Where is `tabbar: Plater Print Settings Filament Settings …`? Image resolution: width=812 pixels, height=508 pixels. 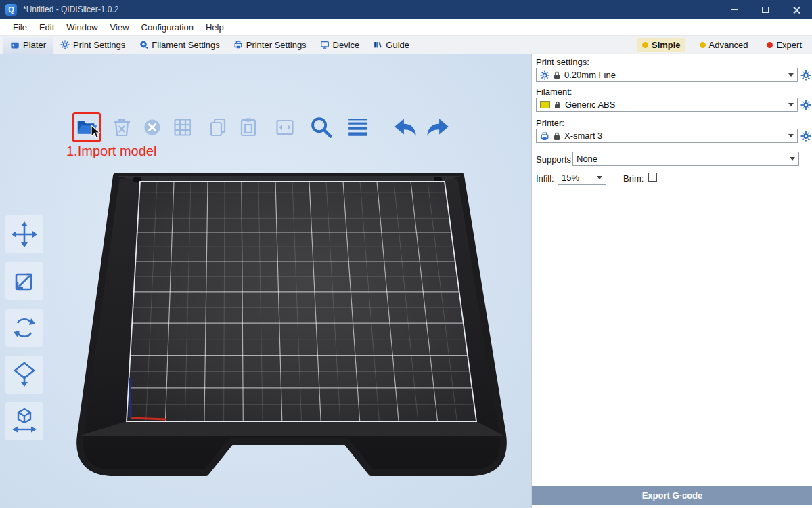
tabbar: Plater Print Settings Filament Settings … is located at coordinates (406, 45).